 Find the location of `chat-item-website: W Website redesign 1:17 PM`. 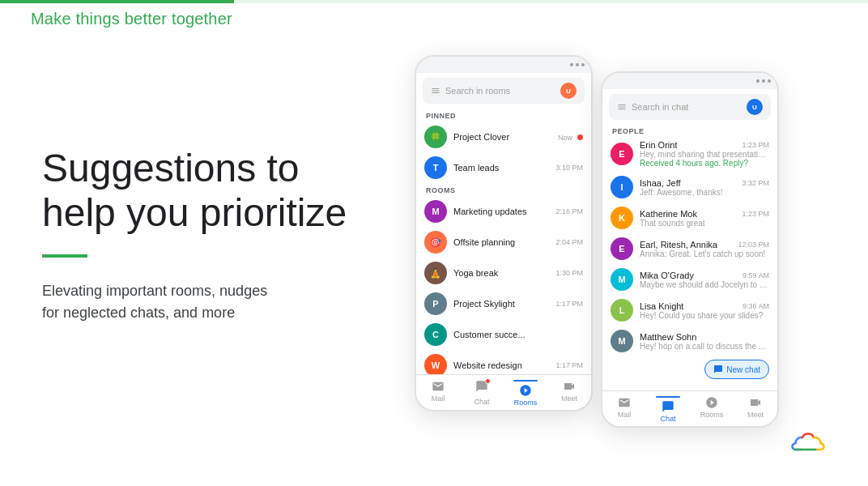

chat-item-website: W Website redesign 1:17 PM is located at coordinates (504, 362).